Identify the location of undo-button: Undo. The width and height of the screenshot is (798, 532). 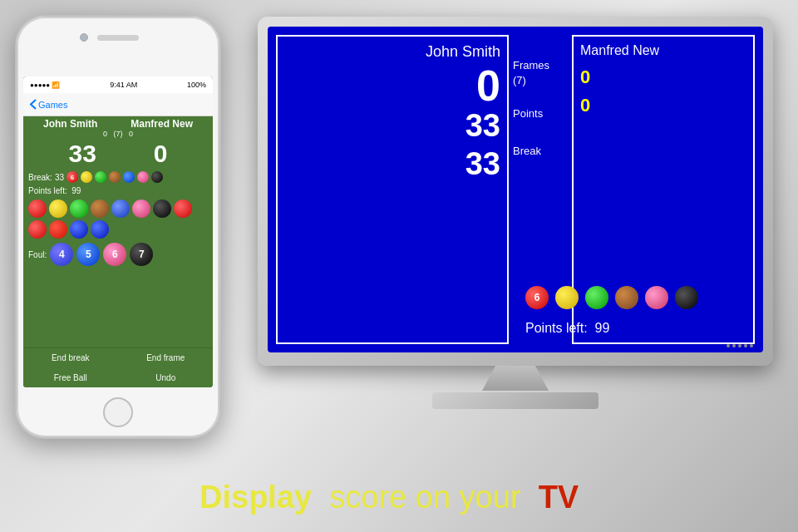
(166, 377).